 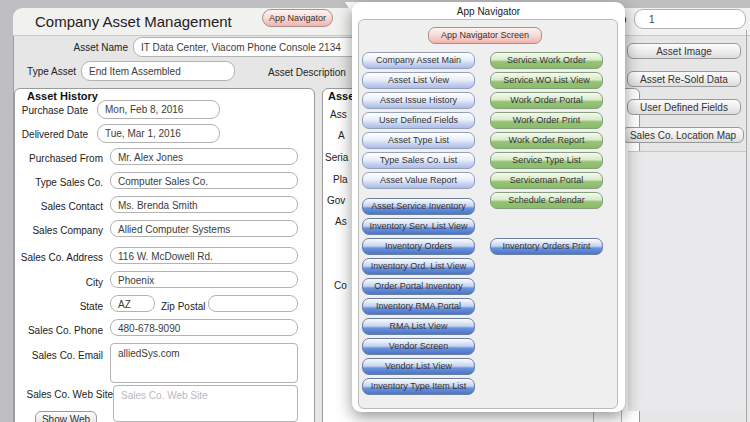 What do you see at coordinates (684, 107) in the screenshot?
I see `user-defined-fields-button: User Defined Fields` at bounding box center [684, 107].